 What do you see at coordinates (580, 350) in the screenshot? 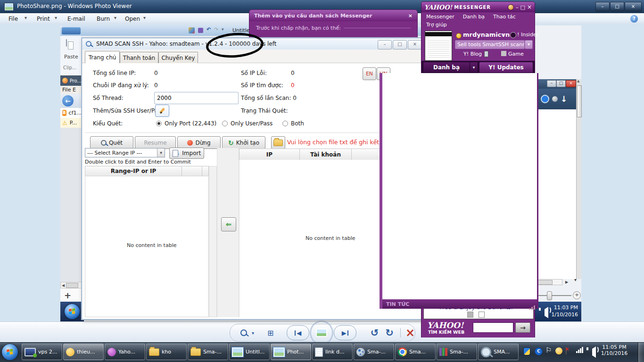
I see `tray-signal-icon` at bounding box center [580, 350].